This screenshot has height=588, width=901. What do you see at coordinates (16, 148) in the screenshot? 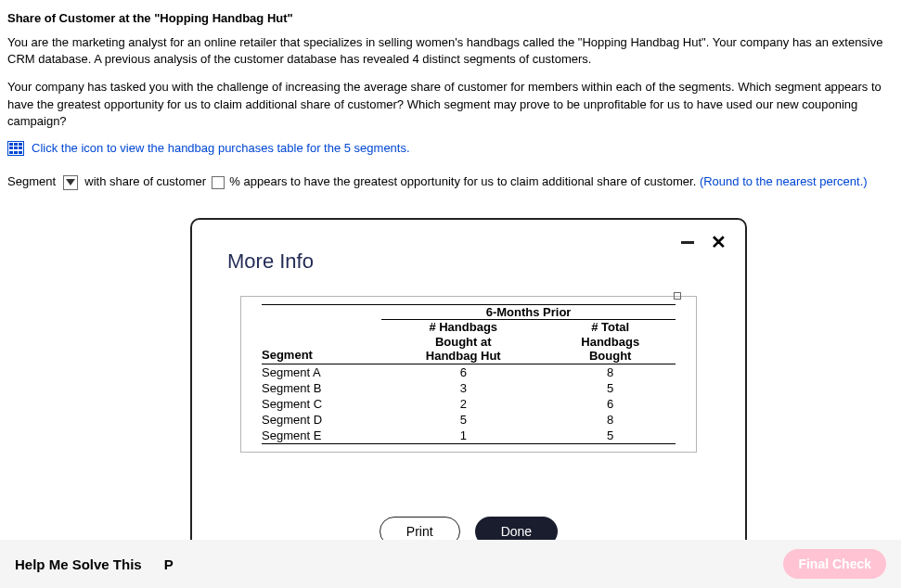
I see `table-icon` at bounding box center [16, 148].